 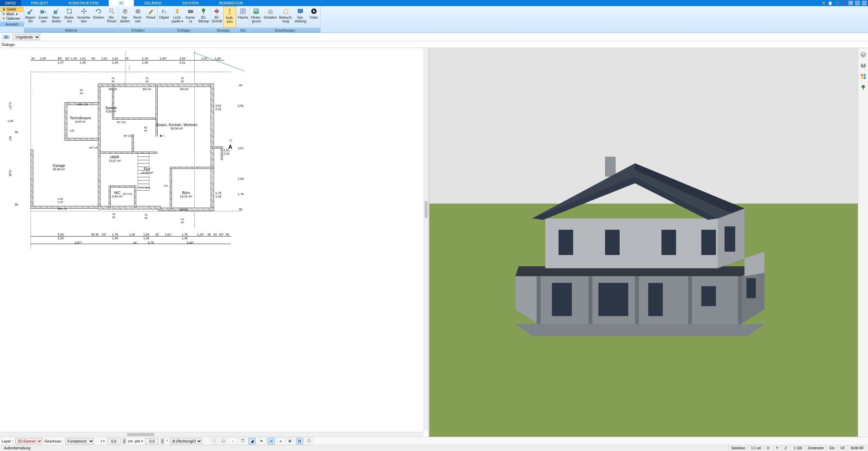 What do you see at coordinates (184, 30) in the screenshot?
I see `group-label-einfuegen: Einfügen` at bounding box center [184, 30].